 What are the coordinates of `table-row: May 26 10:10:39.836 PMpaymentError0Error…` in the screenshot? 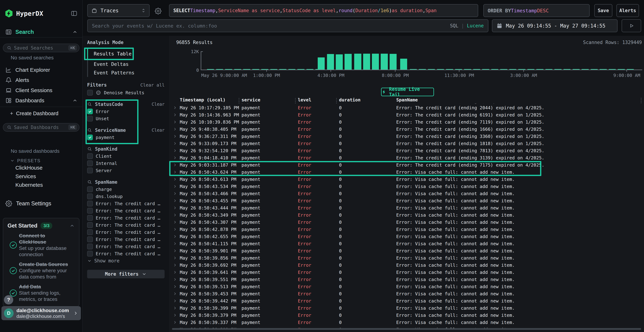 It's located at (406, 122).